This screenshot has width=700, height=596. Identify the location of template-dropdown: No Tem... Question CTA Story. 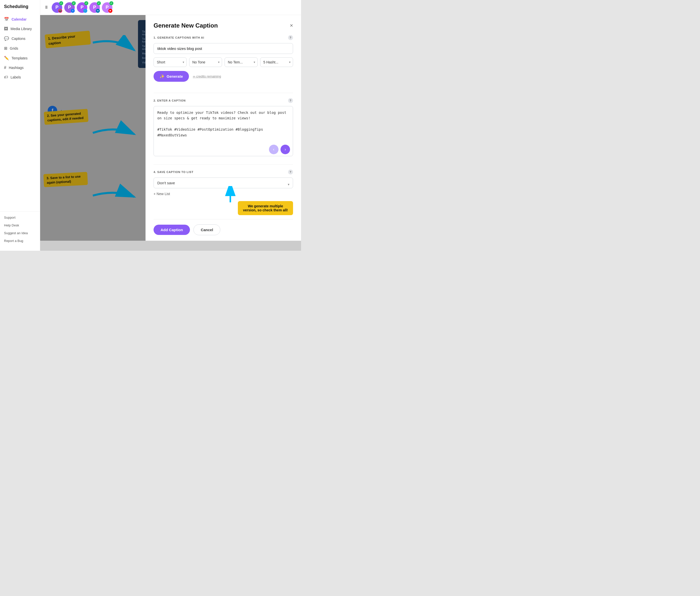
(241, 62).